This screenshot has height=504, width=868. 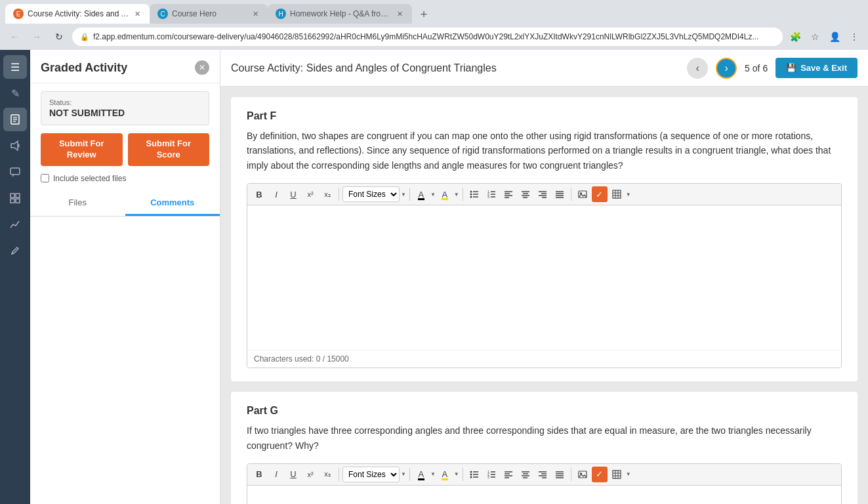 What do you see at coordinates (339, 194) in the screenshot?
I see `sep1-f` at bounding box center [339, 194].